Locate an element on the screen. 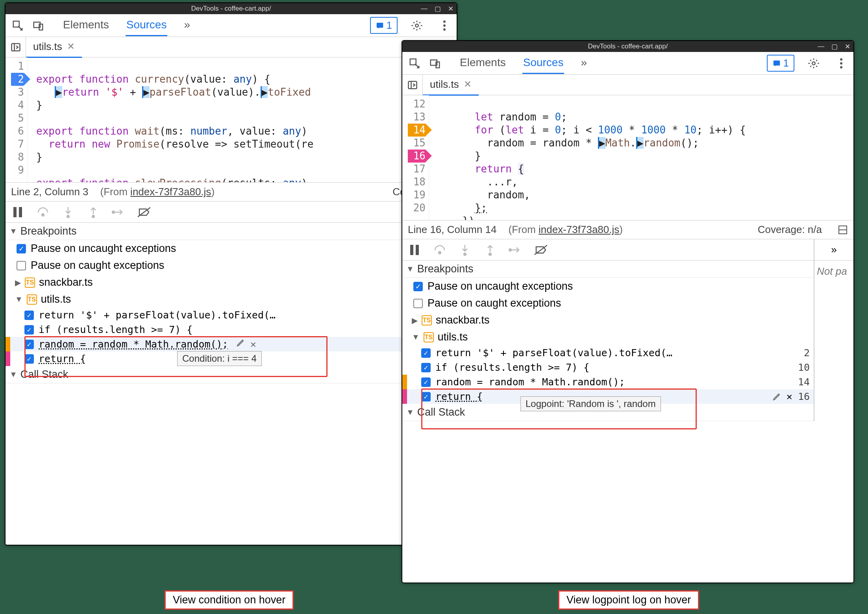 This screenshot has height=614, width=868. code-editor: 1 2 3 4 5 6 7 8 9 export function curren… is located at coordinates (231, 120).